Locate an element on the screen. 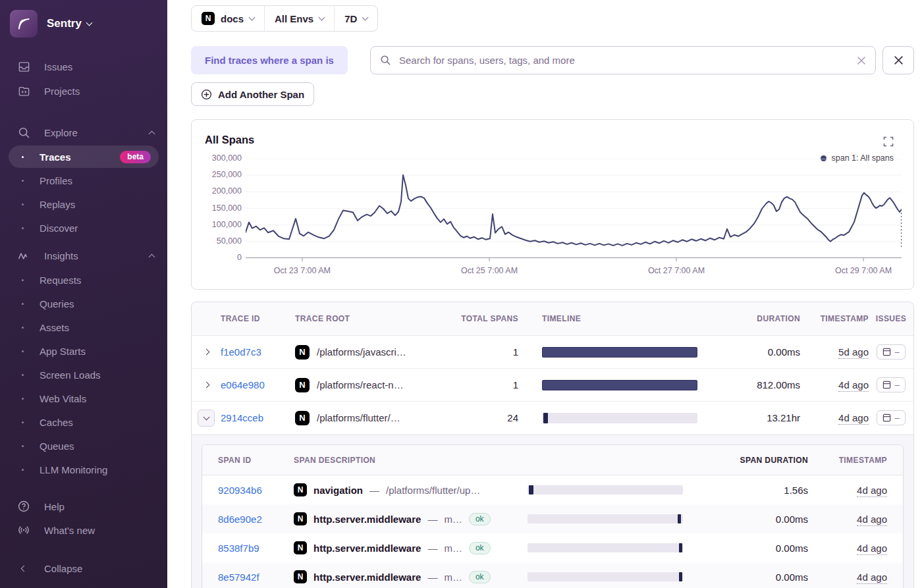 The image size is (922, 588). sidebar-item-insights: Insights is located at coordinates (84, 255).